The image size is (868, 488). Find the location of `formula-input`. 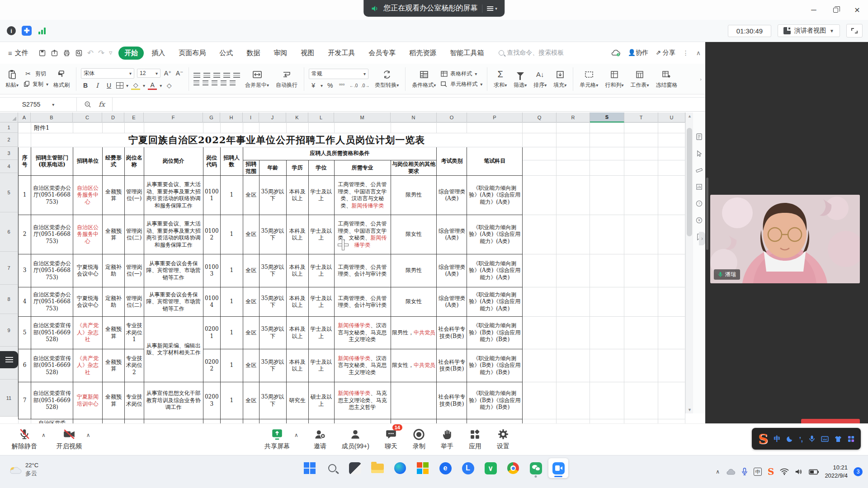

formula-input is located at coordinates (409, 104).